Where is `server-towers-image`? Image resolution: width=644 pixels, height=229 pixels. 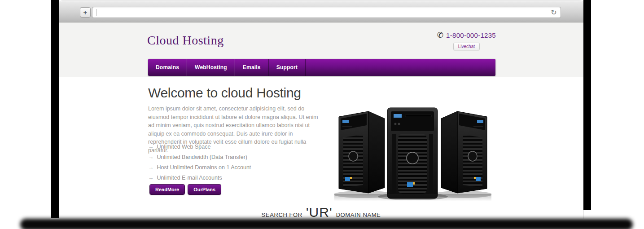 server-towers-image is located at coordinates (413, 154).